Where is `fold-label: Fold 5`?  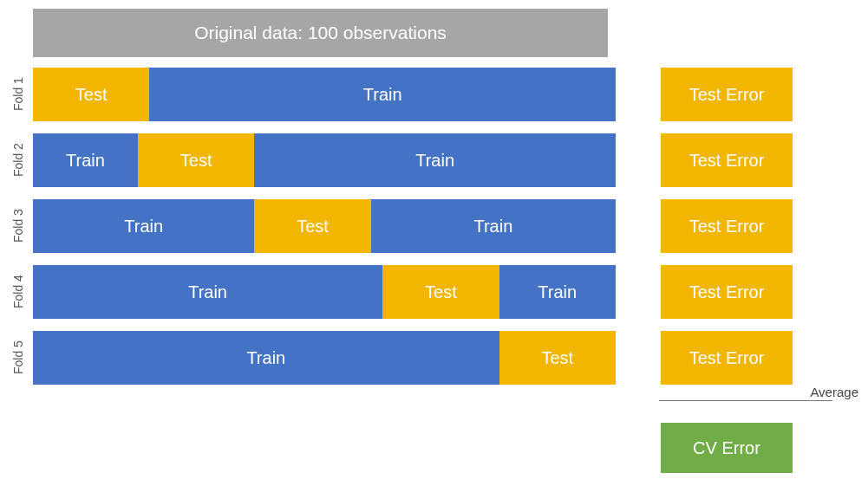
fold-label: Fold 5 is located at coordinates (18, 358).